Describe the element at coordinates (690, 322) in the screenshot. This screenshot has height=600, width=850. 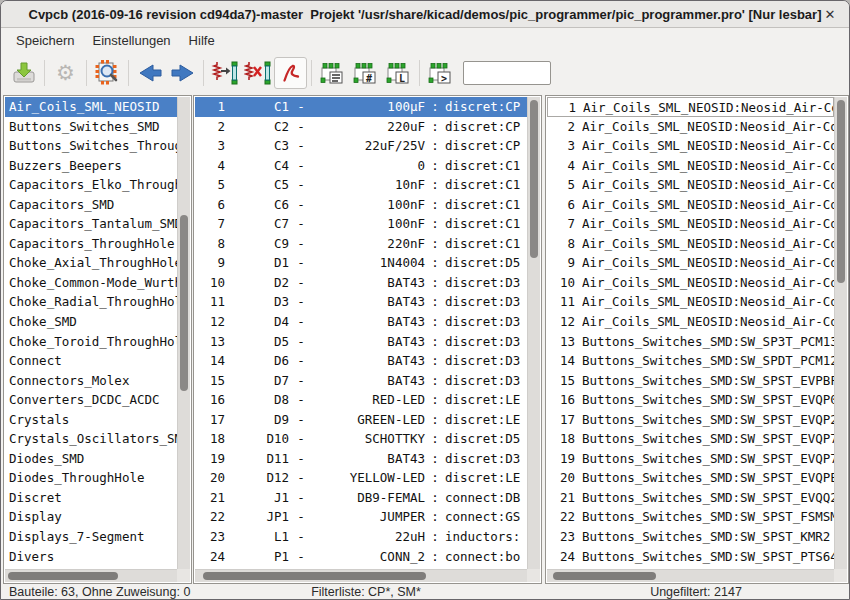
I see `footprint-row: 12Air_Coils_SML_NEOSID:Neosid_Air-Coi` at that location.